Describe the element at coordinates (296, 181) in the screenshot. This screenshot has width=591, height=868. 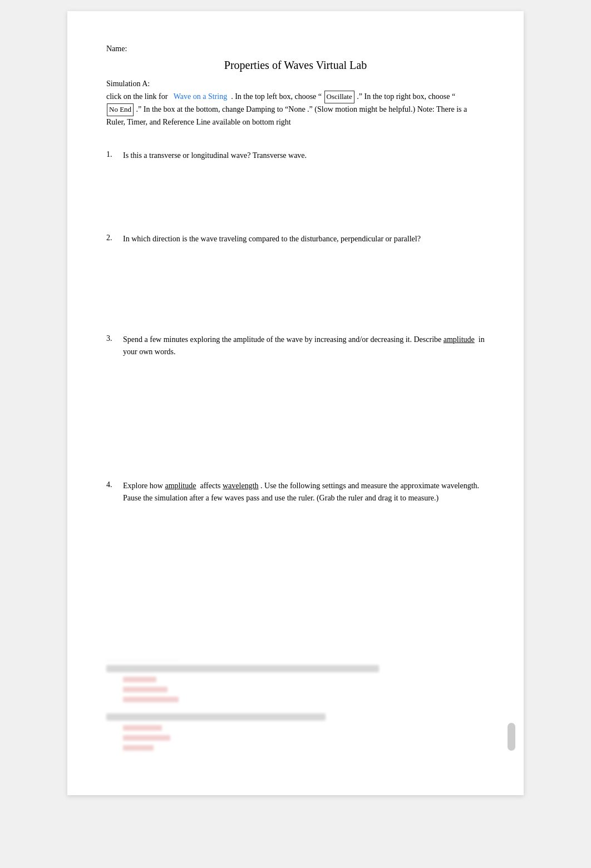
I see `question-item-1: 1. Is this a transverse or longitudinal …` at that location.